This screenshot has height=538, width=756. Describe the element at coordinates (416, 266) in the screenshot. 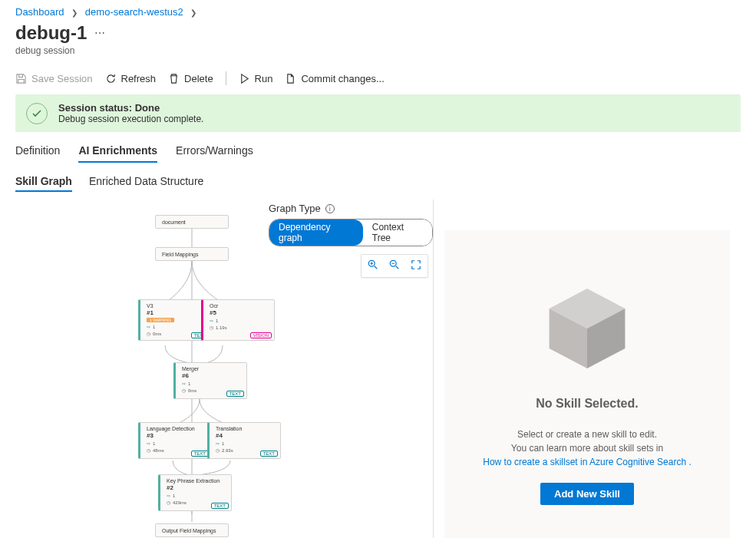

I see `fit-screen-icon` at that location.